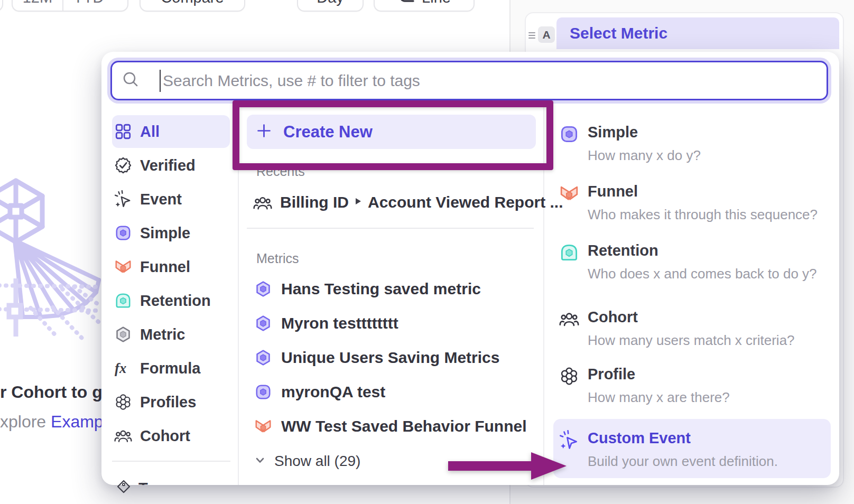 The width and height of the screenshot is (854, 504). What do you see at coordinates (171, 132) in the screenshot?
I see `sidebar-item-all: All` at bounding box center [171, 132].